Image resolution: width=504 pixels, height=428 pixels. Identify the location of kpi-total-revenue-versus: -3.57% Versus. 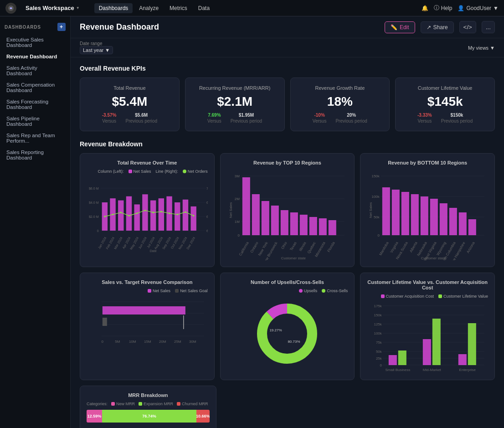
(109, 118).